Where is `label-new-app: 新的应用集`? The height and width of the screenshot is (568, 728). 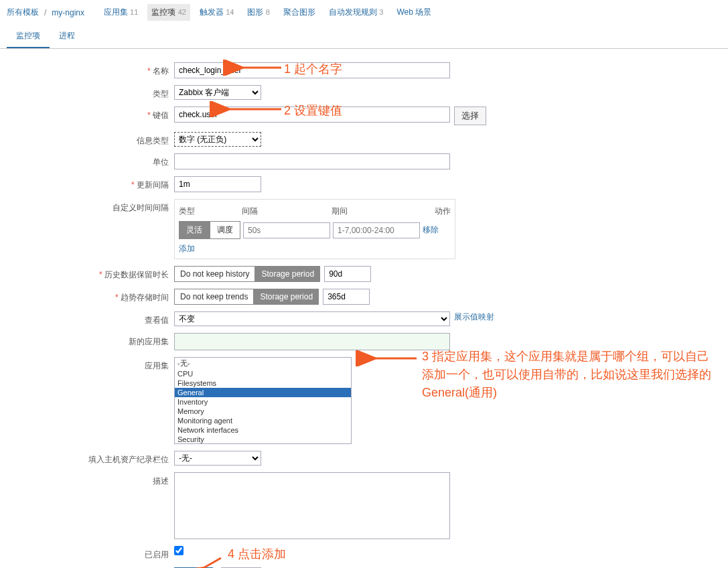 label-new-app: 新的应用集 is located at coordinates (87, 340).